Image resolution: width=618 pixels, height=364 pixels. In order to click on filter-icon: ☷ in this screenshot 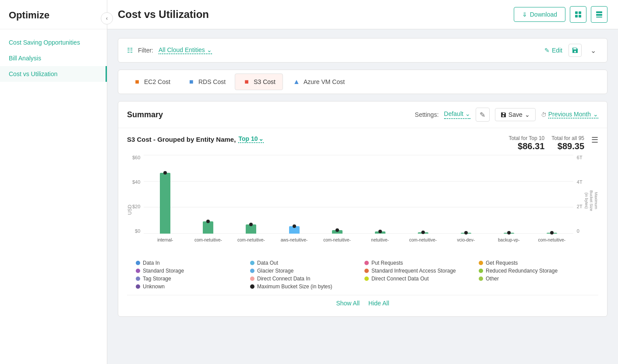, I will do `click(130, 50)`.